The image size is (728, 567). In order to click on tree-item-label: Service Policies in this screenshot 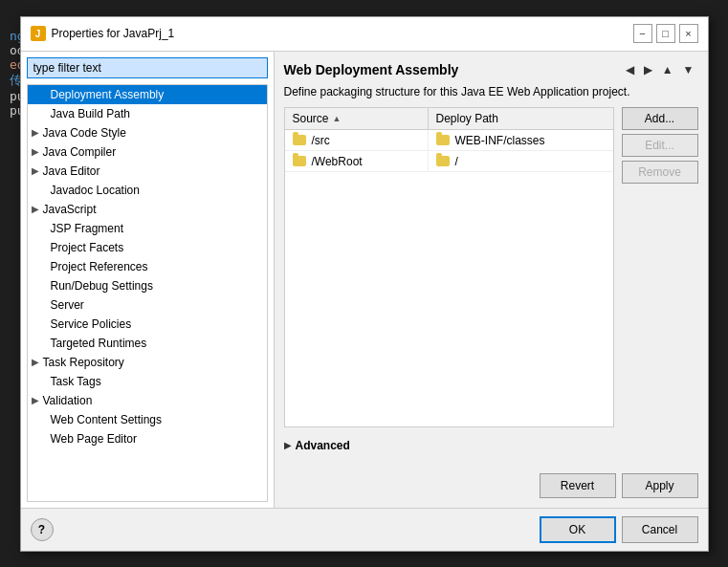, I will do `click(92, 324)`.